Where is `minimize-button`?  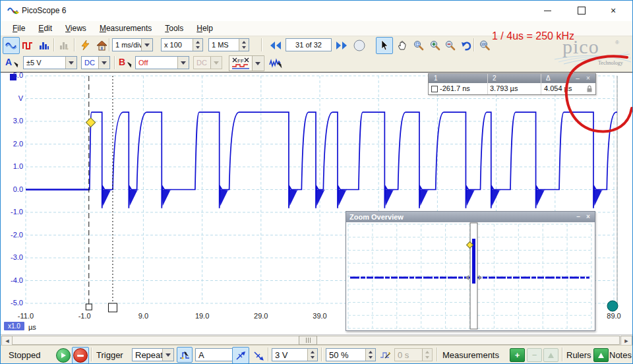
minimize-button is located at coordinates (547, 11).